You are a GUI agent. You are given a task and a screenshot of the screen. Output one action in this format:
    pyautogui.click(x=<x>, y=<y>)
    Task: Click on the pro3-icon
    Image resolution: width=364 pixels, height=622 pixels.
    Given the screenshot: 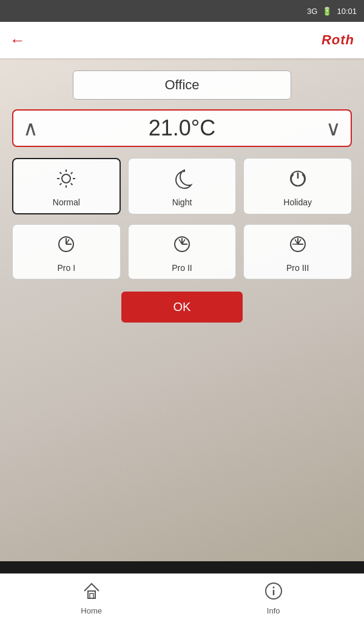 What is the action you would take?
    pyautogui.click(x=298, y=247)
    